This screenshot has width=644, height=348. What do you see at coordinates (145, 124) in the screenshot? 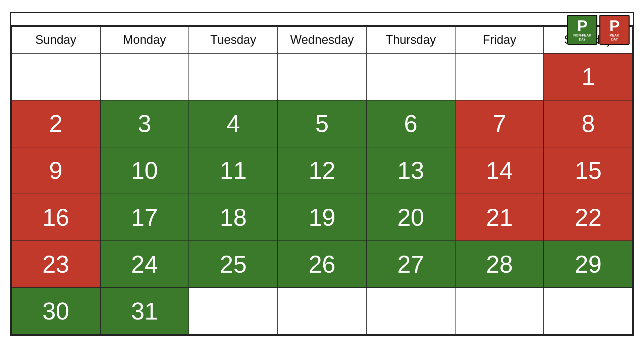
I see `calendar-cell-1-1: 3` at bounding box center [145, 124].